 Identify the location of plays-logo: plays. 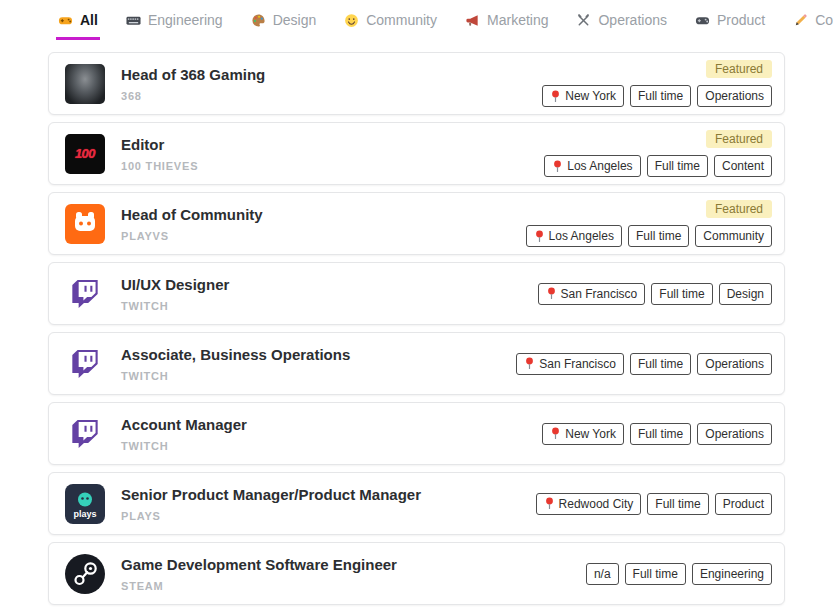
(85, 504).